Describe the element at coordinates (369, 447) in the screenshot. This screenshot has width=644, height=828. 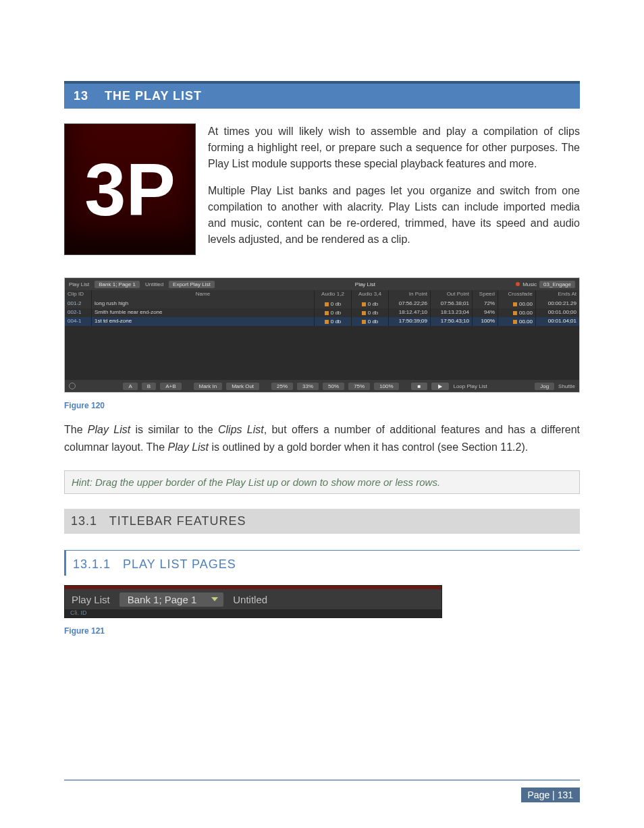
I see `body-para-text: is outlined by a gold border when it has…` at that location.